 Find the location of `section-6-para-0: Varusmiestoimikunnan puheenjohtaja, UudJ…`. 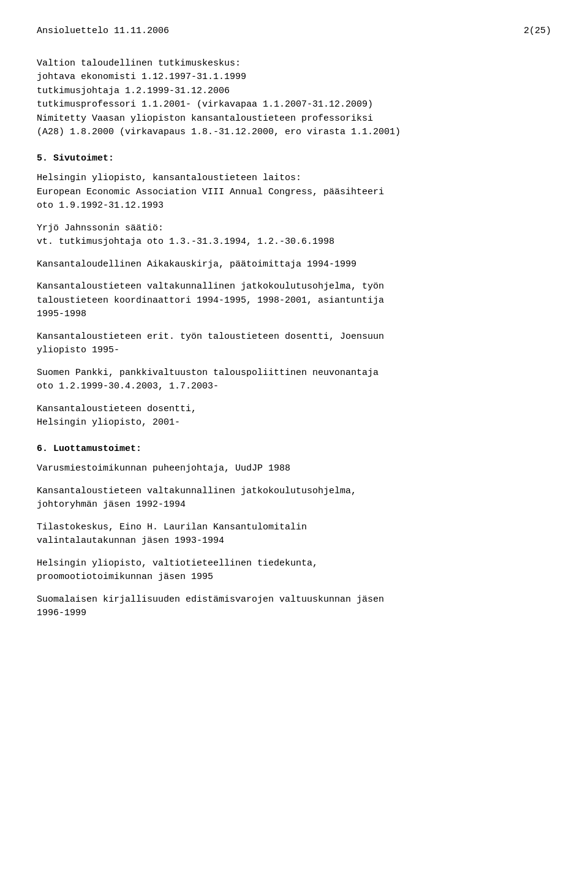

section-6-para-0: Varusmiestoimikunnan puheenjohtaja, UudJ… is located at coordinates (294, 469).